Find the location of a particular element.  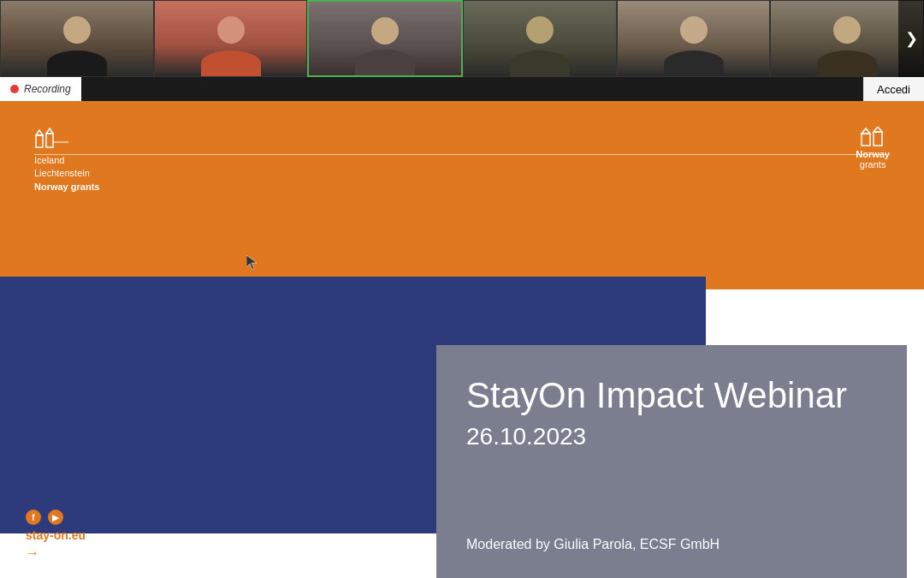

footer-area: f ▶ stay-on.eu → is located at coordinates (56, 535).